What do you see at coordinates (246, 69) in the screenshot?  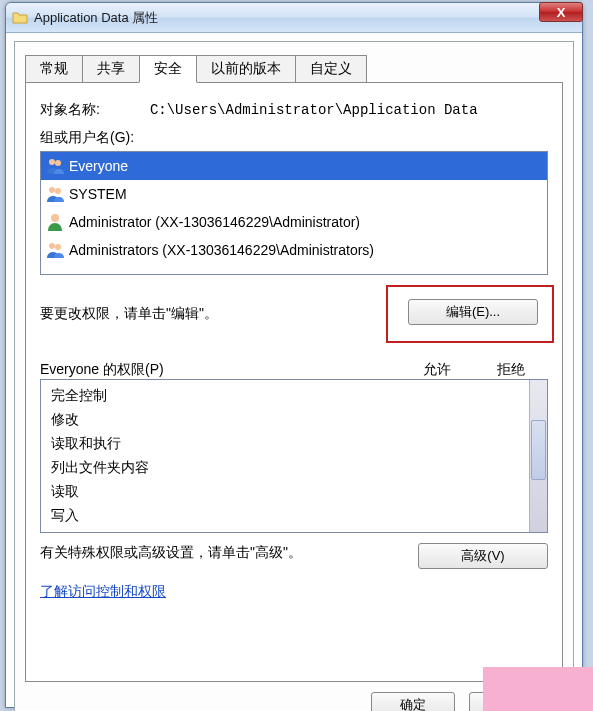 I see `tab-previous-versions: 以前的版本` at bounding box center [246, 69].